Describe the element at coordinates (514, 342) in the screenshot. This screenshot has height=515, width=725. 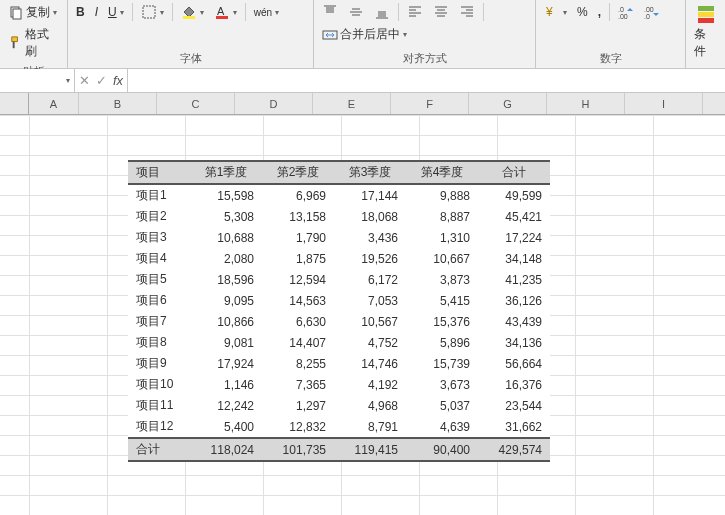
I see `cell-value: 34,136` at that location.